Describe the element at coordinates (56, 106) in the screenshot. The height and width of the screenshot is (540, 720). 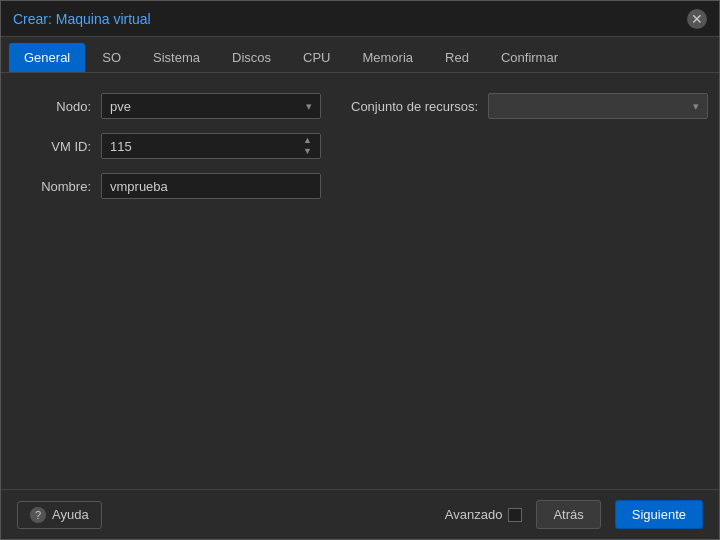
I see `nodo-label: Nodo:` at that location.